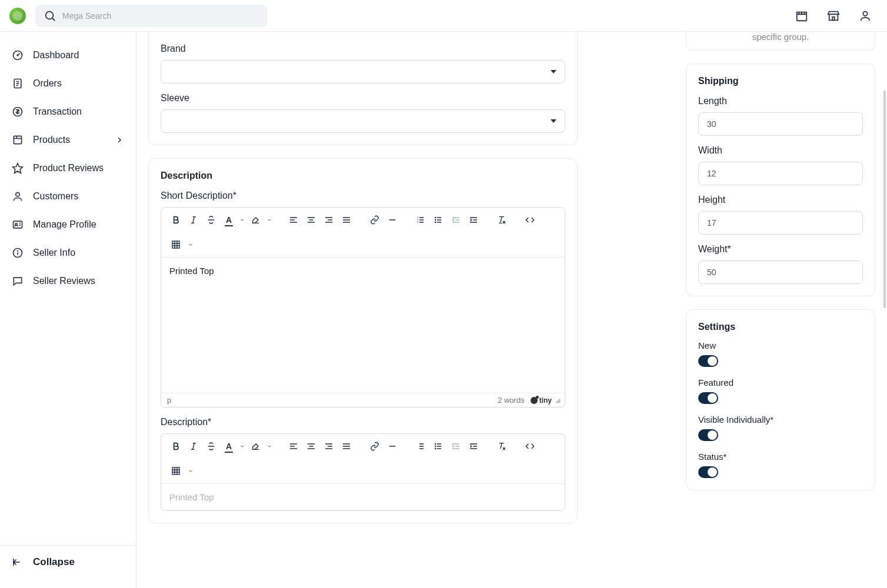 This screenshot has height=588, width=887. I want to click on sidebar-item-products: Products, so click(68, 140).